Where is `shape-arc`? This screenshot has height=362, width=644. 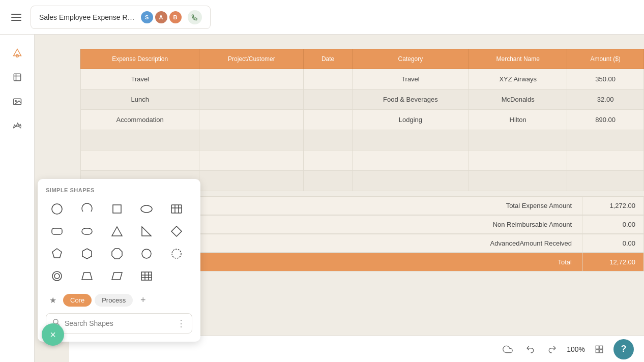
shape-arc is located at coordinates (87, 209).